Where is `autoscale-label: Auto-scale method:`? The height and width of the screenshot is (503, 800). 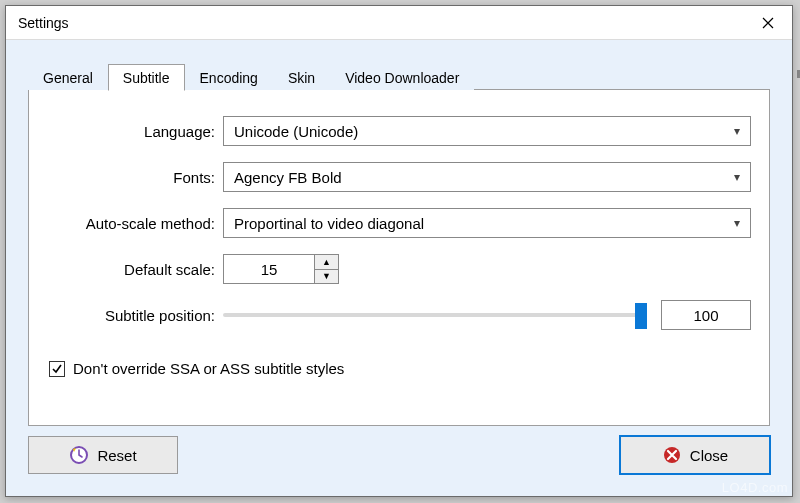 autoscale-label: Auto-scale method: is located at coordinates (126, 224).